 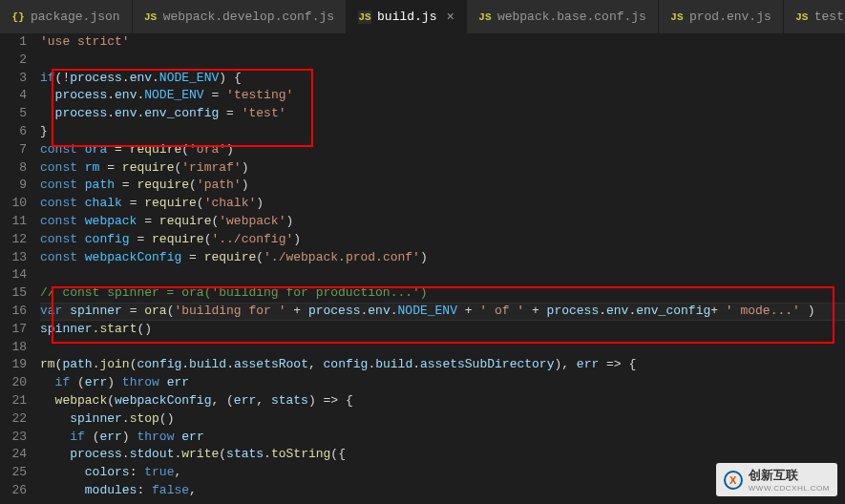 I want to click on line-number: 23, so click(x=13, y=437).